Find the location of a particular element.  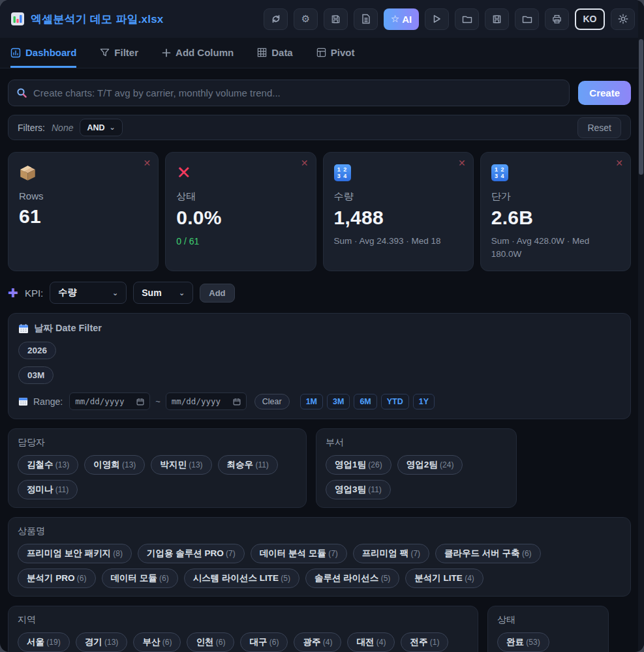

filter-chip: 솔루션 라이선스 (5) is located at coordinates (352, 578).